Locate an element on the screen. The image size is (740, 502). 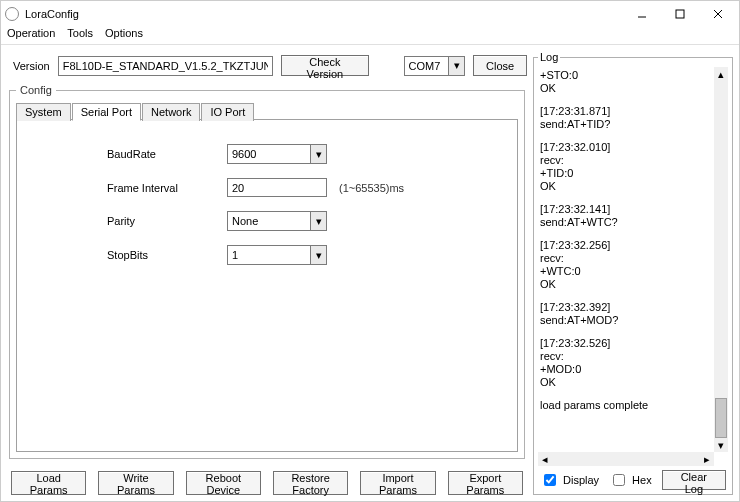
app-icon is located at coordinates (12, 14).